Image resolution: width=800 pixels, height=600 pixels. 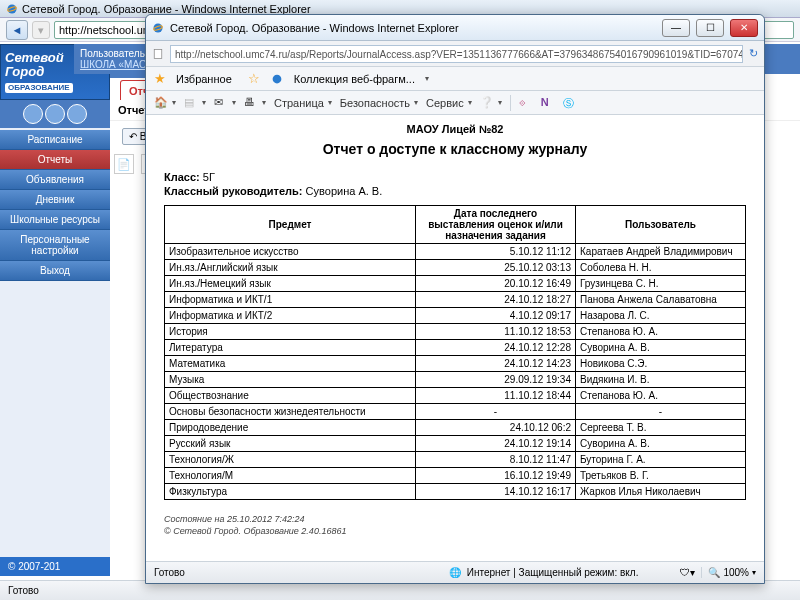 I want to click on rss-icon: ▤, so click(x=191, y=103).